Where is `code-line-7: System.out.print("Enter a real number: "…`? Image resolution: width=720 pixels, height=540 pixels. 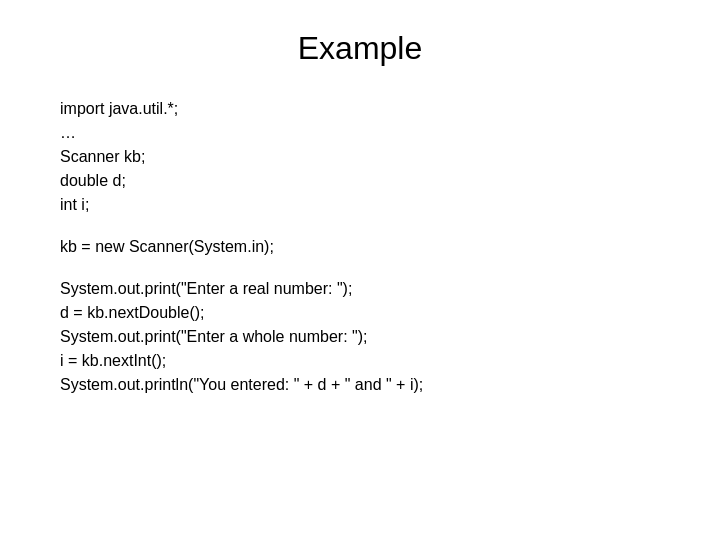 code-line-7: System.out.print("Enter a real number: "… is located at coordinates (360, 289).